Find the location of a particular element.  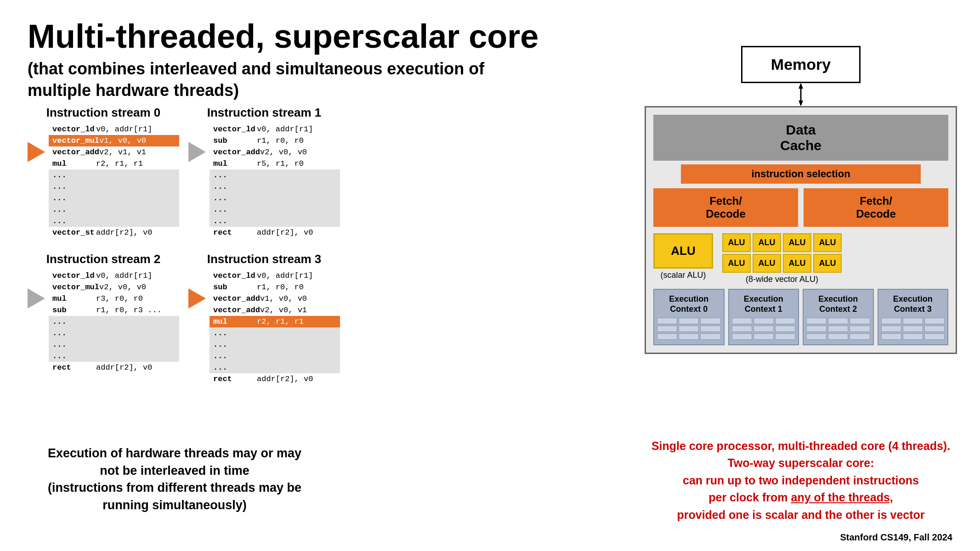

stream-0-row-4: ... is located at coordinates (114, 175).